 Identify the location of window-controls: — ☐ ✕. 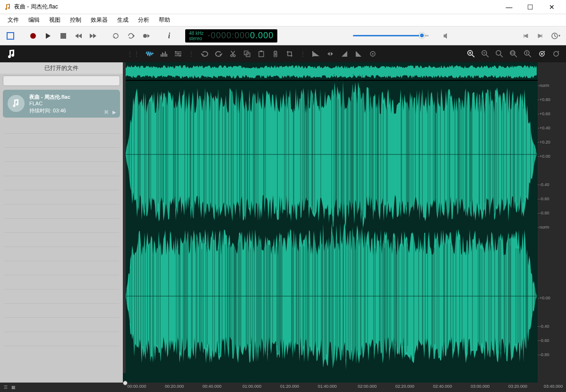
(530, 7).